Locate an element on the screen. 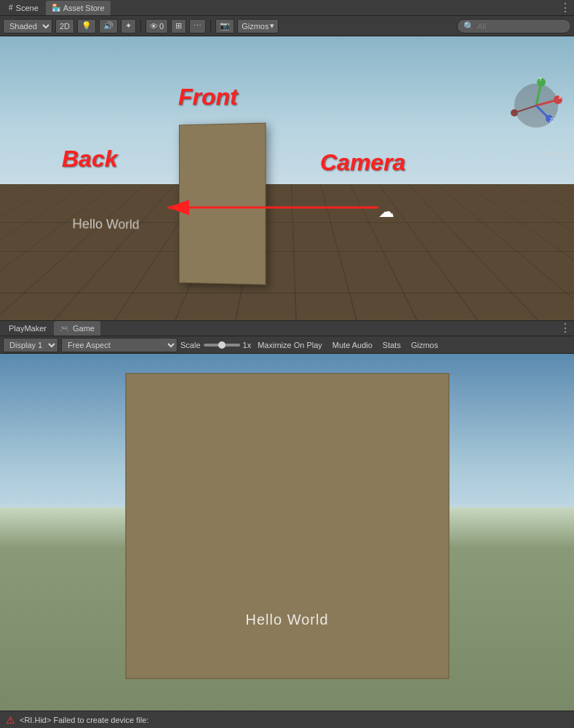 This screenshot has height=728, width=574. scale-value: 1x is located at coordinates (247, 345).